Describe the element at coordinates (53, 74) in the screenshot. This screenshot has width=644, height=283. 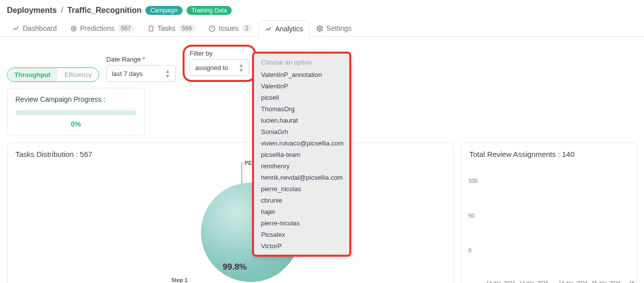
I see `toggle-group: Throughput Efficiency` at that location.